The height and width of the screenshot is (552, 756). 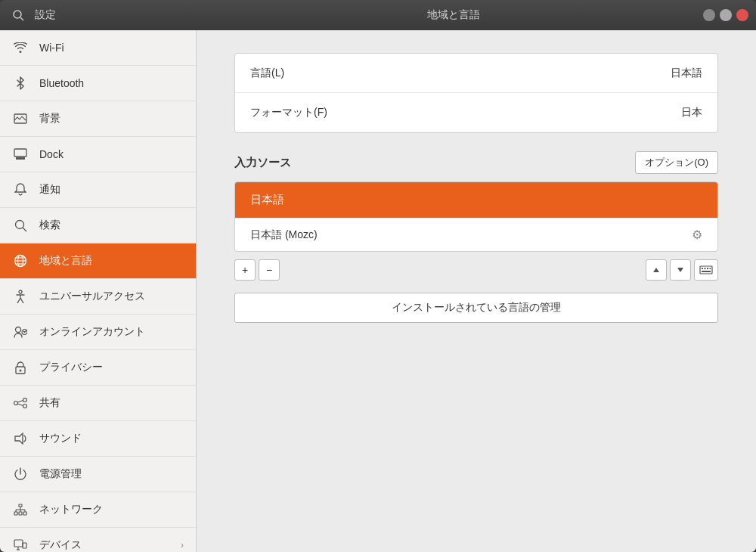 I want to click on titlebar-controls: − □ ×, so click(x=726, y=15).